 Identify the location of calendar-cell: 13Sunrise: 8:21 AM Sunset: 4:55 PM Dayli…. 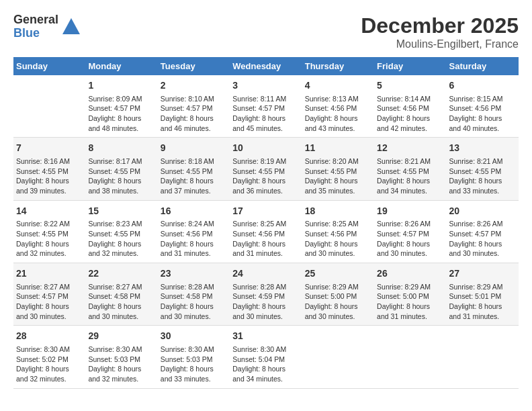
(482, 169).